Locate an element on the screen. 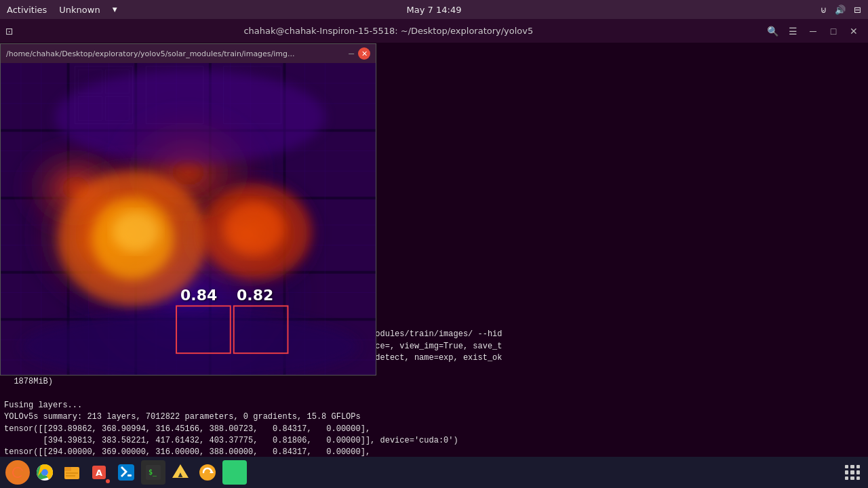 This screenshot has height=488, width=868. firefox-icon is located at coordinates (18, 472).